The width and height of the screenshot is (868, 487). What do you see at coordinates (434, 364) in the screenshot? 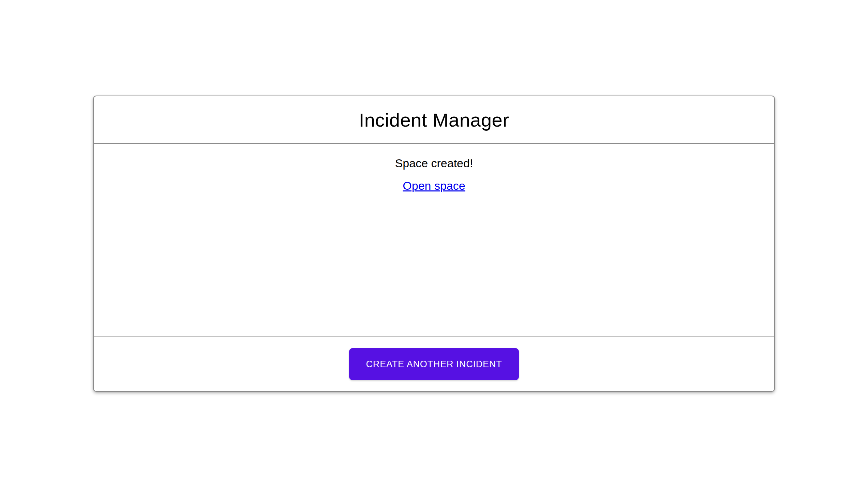
I see `create-another-incident-button: CREATE ANOTHER INCIDENT` at bounding box center [434, 364].